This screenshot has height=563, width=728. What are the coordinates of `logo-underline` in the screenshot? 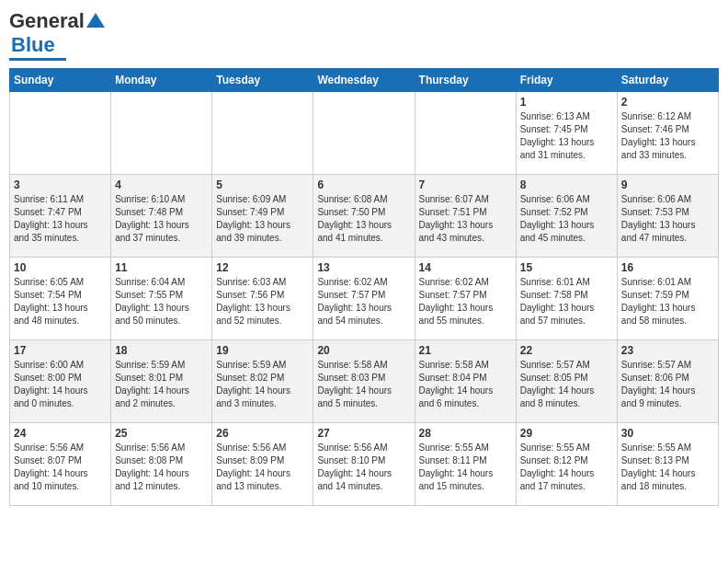 It's located at (38, 59).